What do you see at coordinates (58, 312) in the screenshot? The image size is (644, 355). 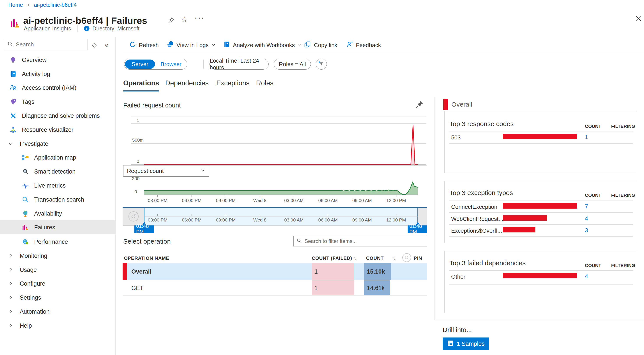 I see `sidebar-group-automation: Automation` at bounding box center [58, 312].